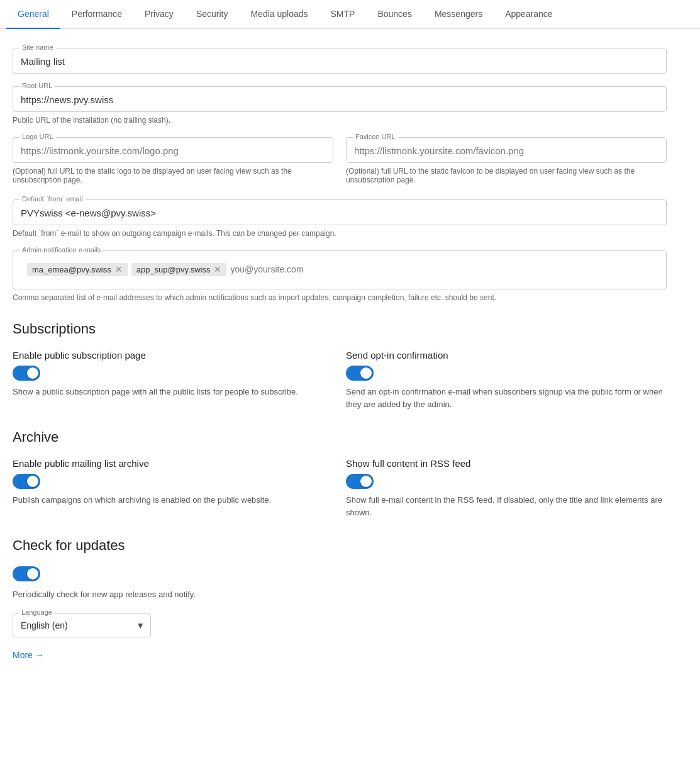  What do you see at coordinates (26, 574) in the screenshot?
I see `updates-toggle` at bounding box center [26, 574].